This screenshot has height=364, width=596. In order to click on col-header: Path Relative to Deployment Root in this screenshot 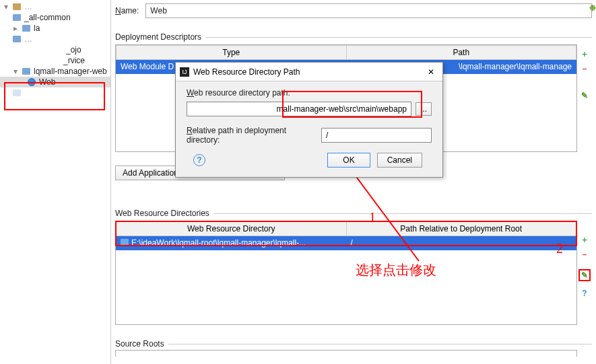, I will do `click(461, 229)`.